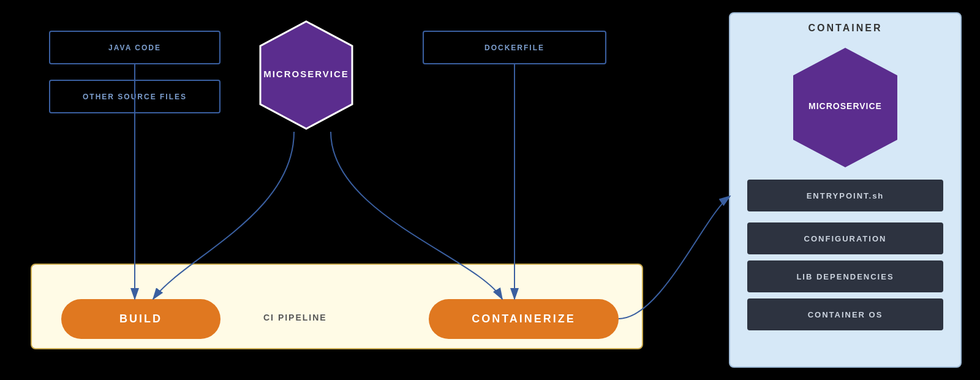 This screenshot has height=380, width=980. Describe the element at coordinates (524, 319) in the screenshot. I see `containerize-label: CONTAINERIZE` at that location.